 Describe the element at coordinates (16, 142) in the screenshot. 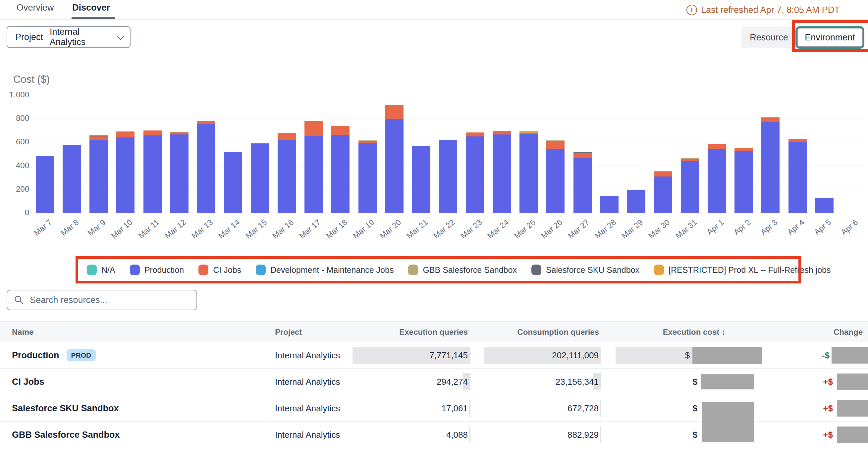

I see `y-axis-tick: 600` at that location.